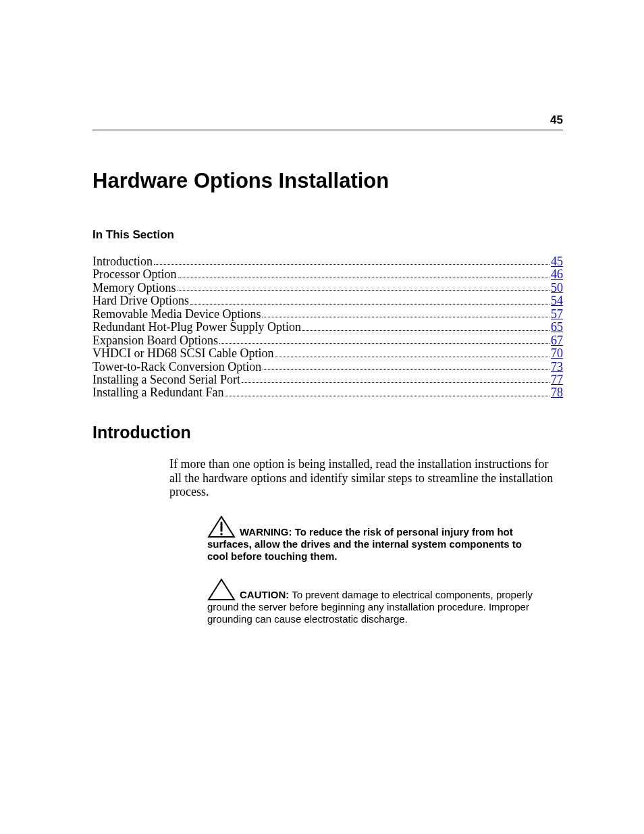 The width and height of the screenshot is (644, 834). I want to click on table-of-contents: Introduction45Processor Option46Memory O…, so click(328, 328).